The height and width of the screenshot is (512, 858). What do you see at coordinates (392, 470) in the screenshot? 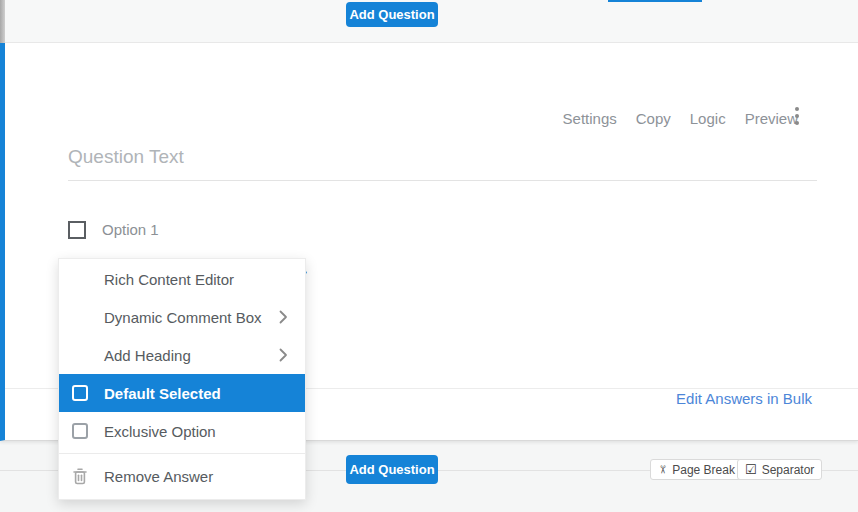
I see `add-question-button-bottom: Add Question` at bounding box center [392, 470].